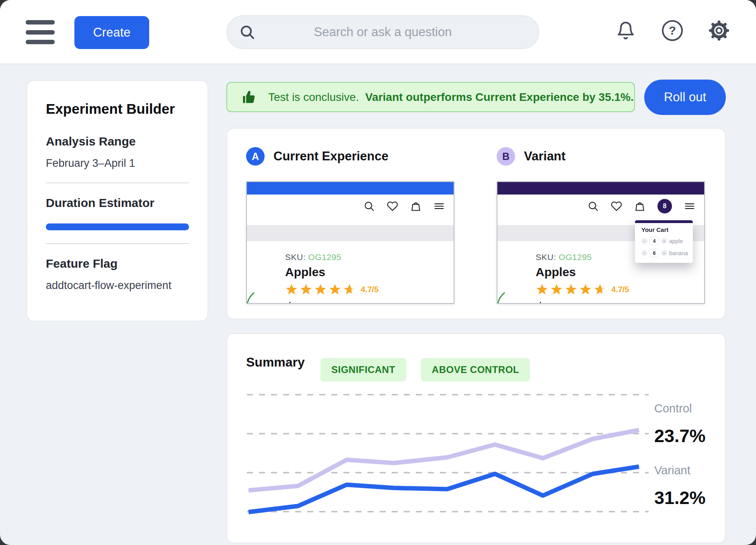 Image resolution: width=756 pixels, height=545 pixels. I want to click on current-experience-preview: SKU: OG1295 Apples 4.7/5 $4.99, so click(350, 243).